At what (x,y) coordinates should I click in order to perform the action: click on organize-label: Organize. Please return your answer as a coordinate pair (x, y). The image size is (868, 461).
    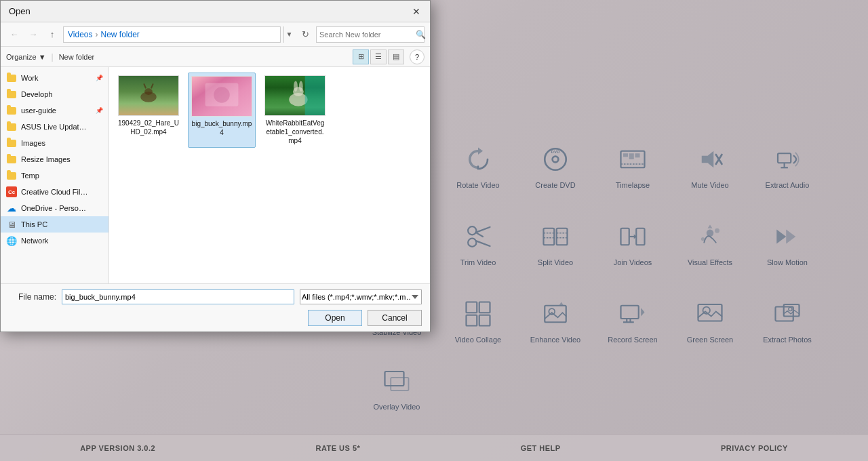
    Looking at the image, I should click on (22, 57).